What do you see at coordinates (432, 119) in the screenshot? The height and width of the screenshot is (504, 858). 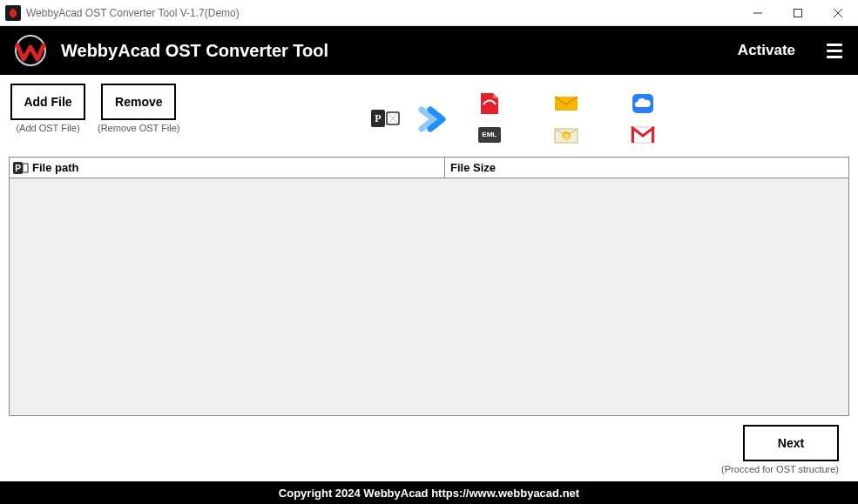 I see `arrow-right-icon` at bounding box center [432, 119].